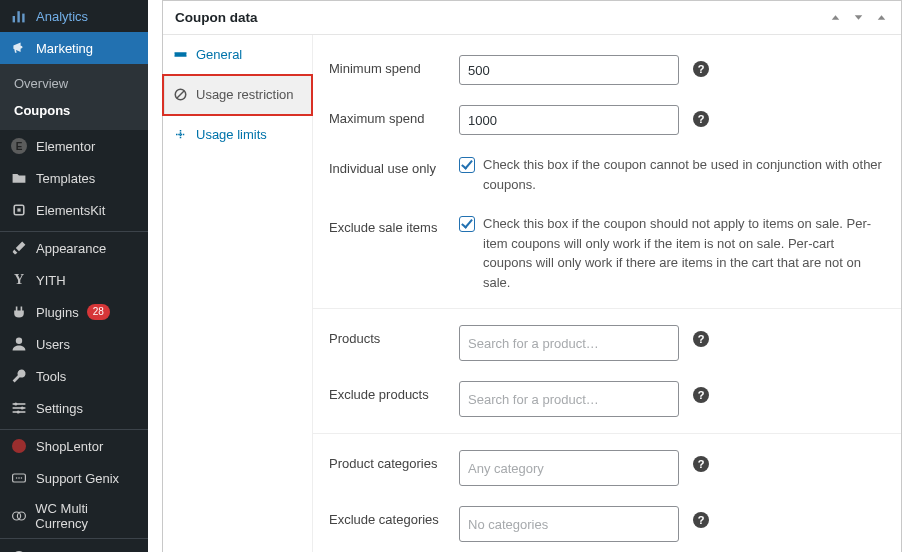 The width and height of the screenshot is (910, 552). I want to click on panel-header: Coupon data, so click(532, 18).